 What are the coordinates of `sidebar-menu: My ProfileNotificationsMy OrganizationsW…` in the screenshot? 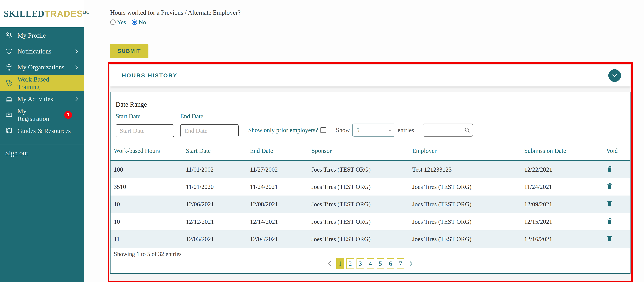 It's located at (42, 83).